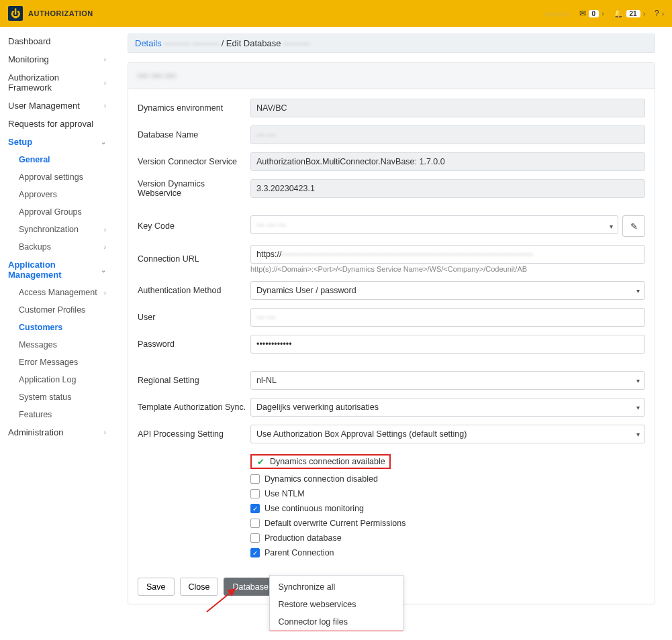 The height and width of the screenshot is (640, 672). I want to click on row-keycode: Key Code — — — ✎, so click(391, 226).